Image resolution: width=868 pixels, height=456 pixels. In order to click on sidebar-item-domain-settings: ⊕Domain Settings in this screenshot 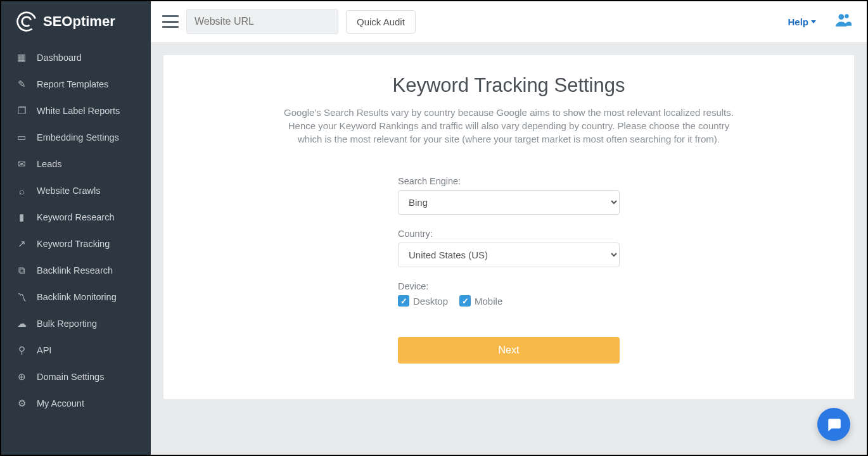, I will do `click(76, 377)`.